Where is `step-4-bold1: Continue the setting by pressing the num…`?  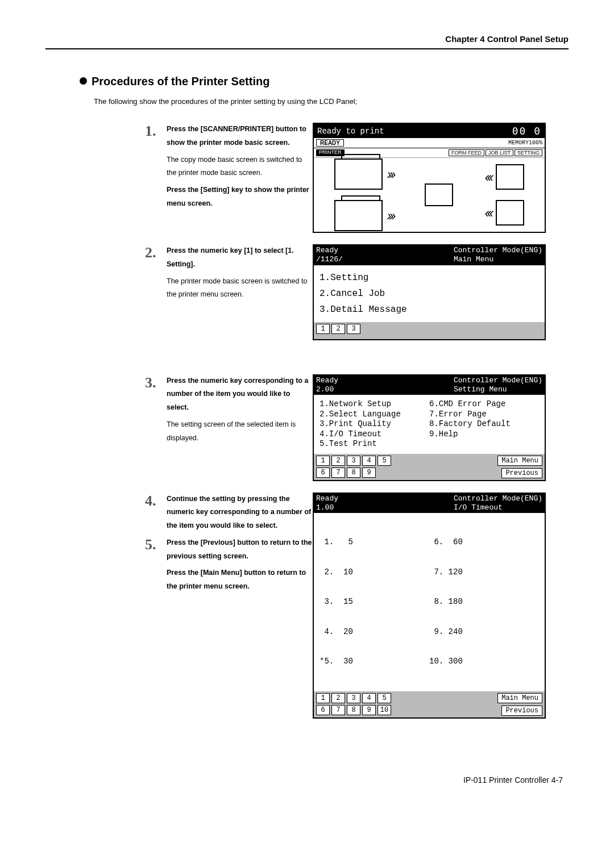
step-4-bold1: Continue the setting by pressing the num… is located at coordinates (240, 512).